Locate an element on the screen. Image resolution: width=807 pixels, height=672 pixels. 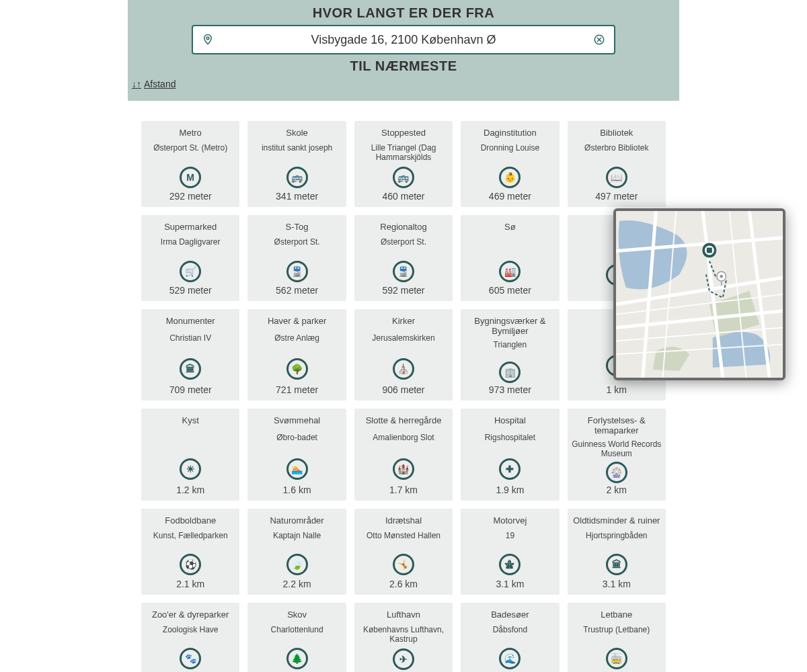
card-category-icon: 🐾 is located at coordinates (190, 659).